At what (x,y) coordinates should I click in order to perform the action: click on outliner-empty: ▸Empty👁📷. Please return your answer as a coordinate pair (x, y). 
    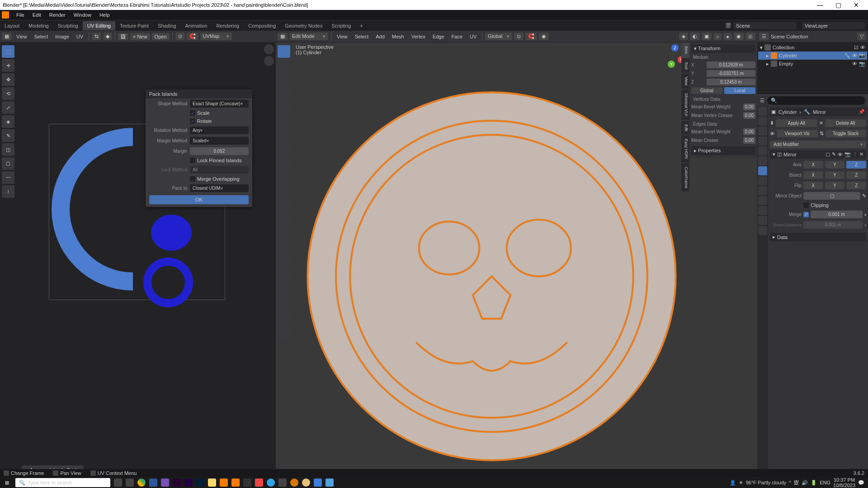
    Looking at the image, I should click on (813, 64).